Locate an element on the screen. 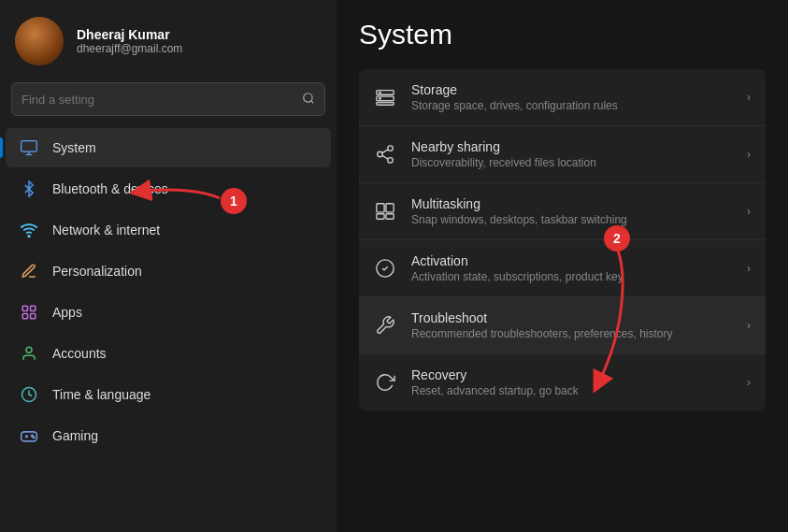  settings-text-recovery: Recovery Reset, advanced startup, go bac… is located at coordinates (572, 382).